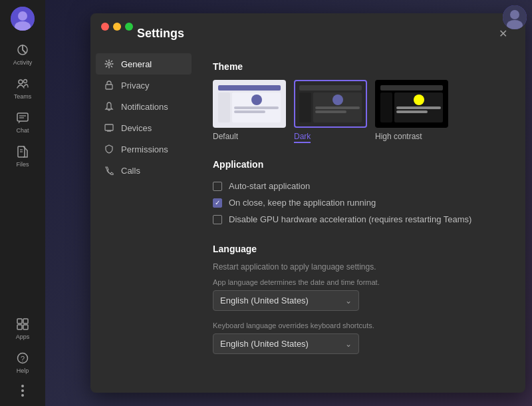  What do you see at coordinates (286, 343) in the screenshot?
I see `keyboard-language-dropdown: English (United States) ⌄` at bounding box center [286, 343].